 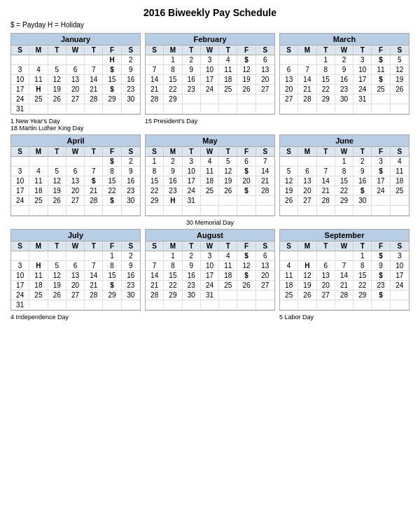 I want to click on may-header: May, so click(x=210, y=141).